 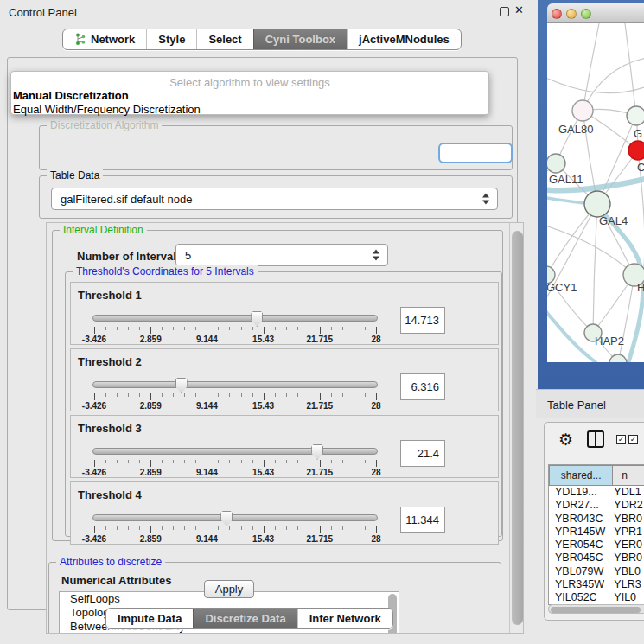 I want to click on cell-name: YDL1, so click(x=629, y=493).